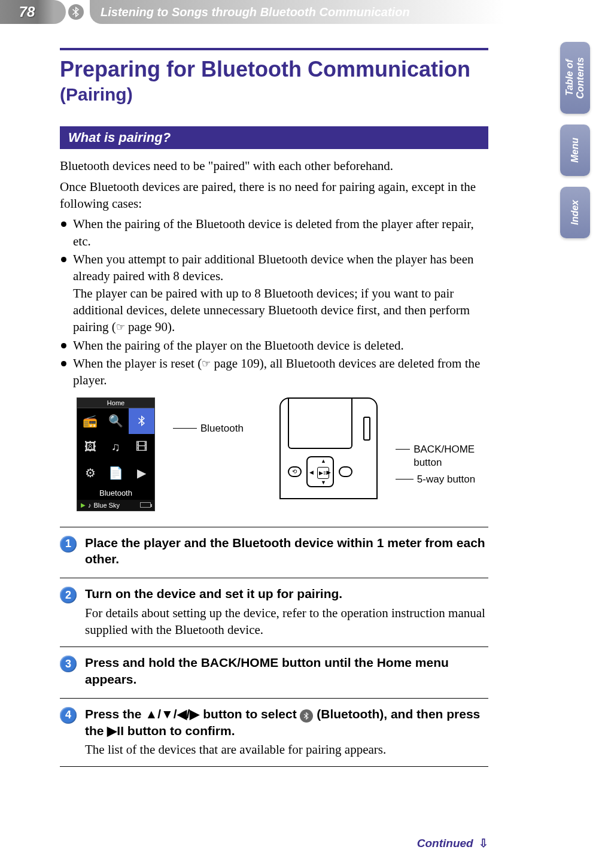 Image resolution: width=608 pixels, height=868 pixels. I want to click on continued-indicator: Continued ⇩, so click(452, 843).